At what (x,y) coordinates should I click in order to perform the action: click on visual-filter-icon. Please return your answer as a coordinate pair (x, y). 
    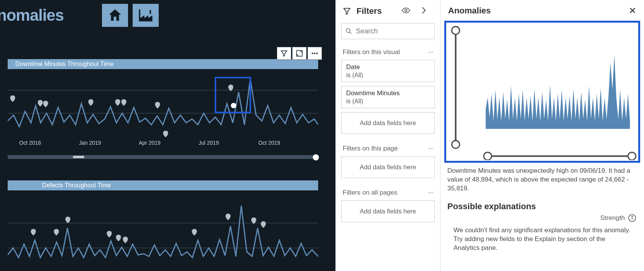
    Looking at the image, I should click on (284, 53).